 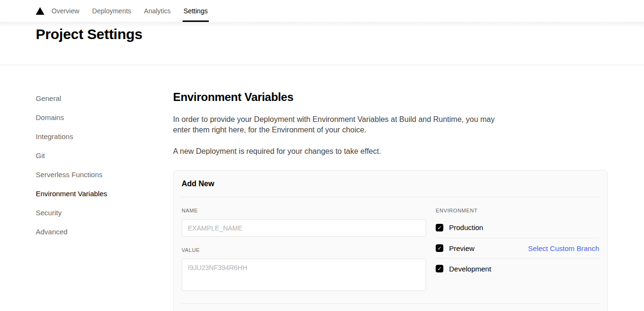 I want to click on select-custom-branch-link: Select Custom Branch, so click(x=563, y=249).